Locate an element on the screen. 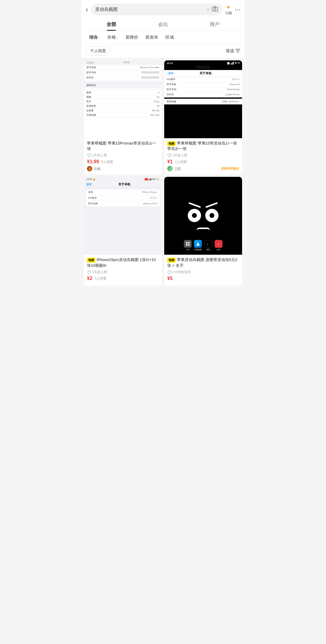  row-ios-3: iOS版本17.5.1 › is located at coordinates (123, 198).